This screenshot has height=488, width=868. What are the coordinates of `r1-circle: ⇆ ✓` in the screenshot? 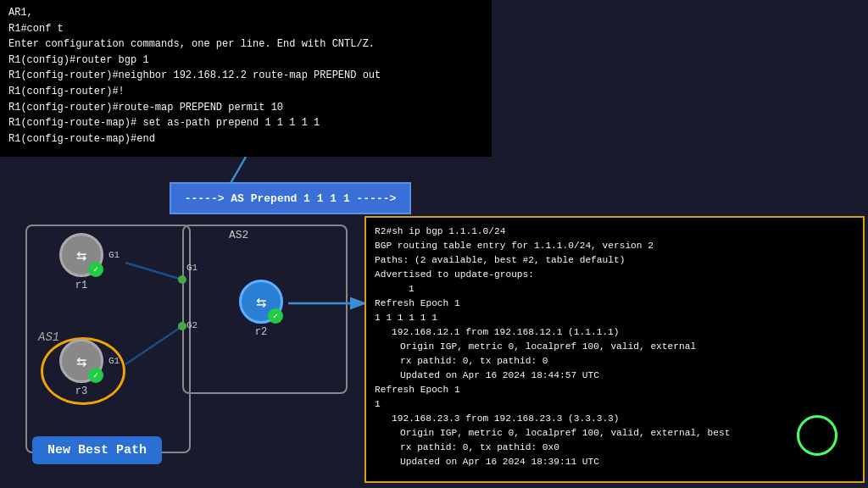 It's located at (81, 255).